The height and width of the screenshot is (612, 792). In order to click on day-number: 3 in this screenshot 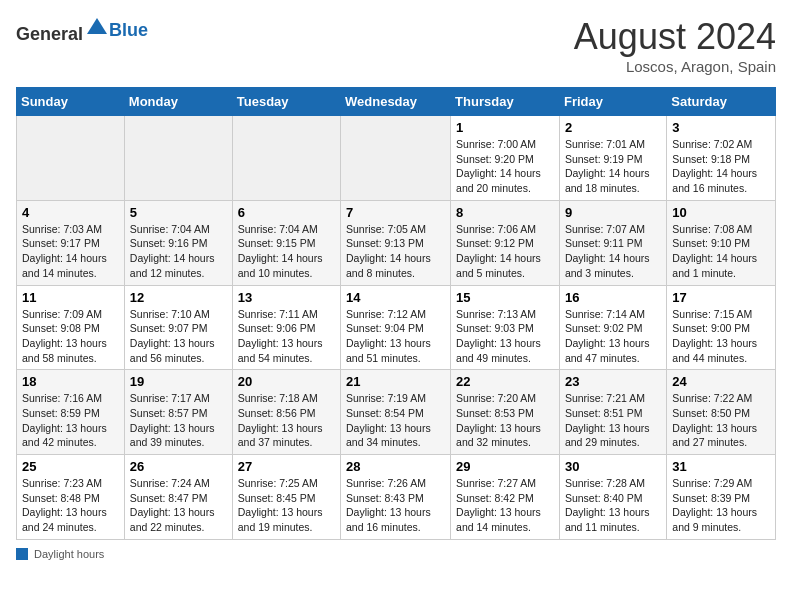, I will do `click(721, 128)`.